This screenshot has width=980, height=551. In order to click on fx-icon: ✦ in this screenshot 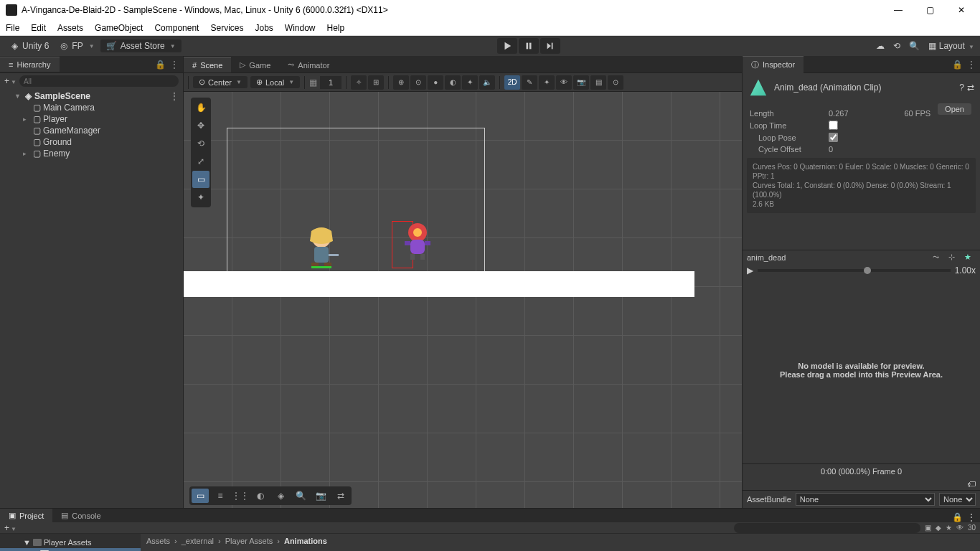, I will do `click(547, 83)`.